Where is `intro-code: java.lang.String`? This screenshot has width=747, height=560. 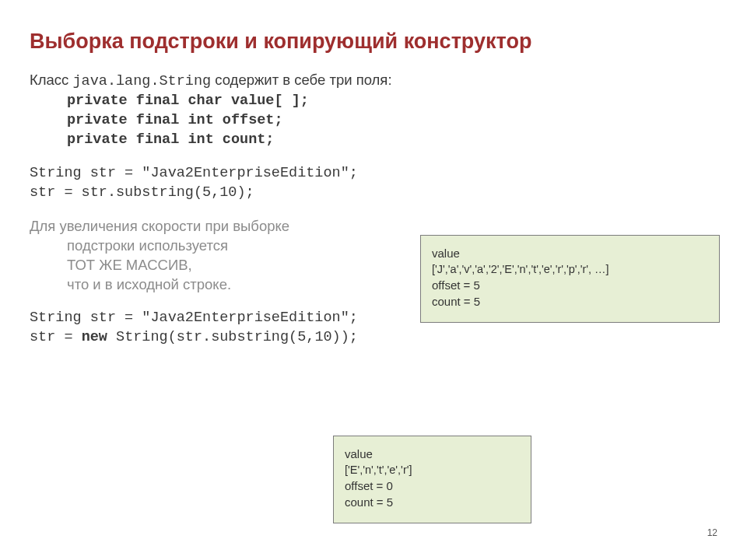
intro-code: java.lang.String is located at coordinates (142, 81).